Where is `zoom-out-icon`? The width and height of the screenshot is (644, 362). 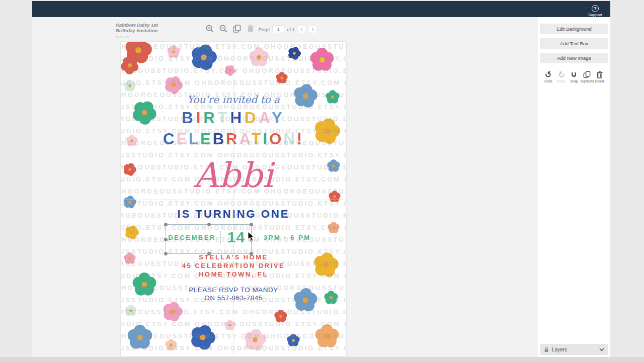
zoom-out-icon is located at coordinates (223, 29).